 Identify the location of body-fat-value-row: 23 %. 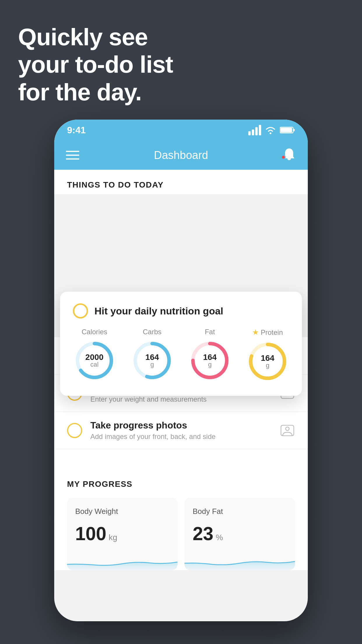
(240, 534).